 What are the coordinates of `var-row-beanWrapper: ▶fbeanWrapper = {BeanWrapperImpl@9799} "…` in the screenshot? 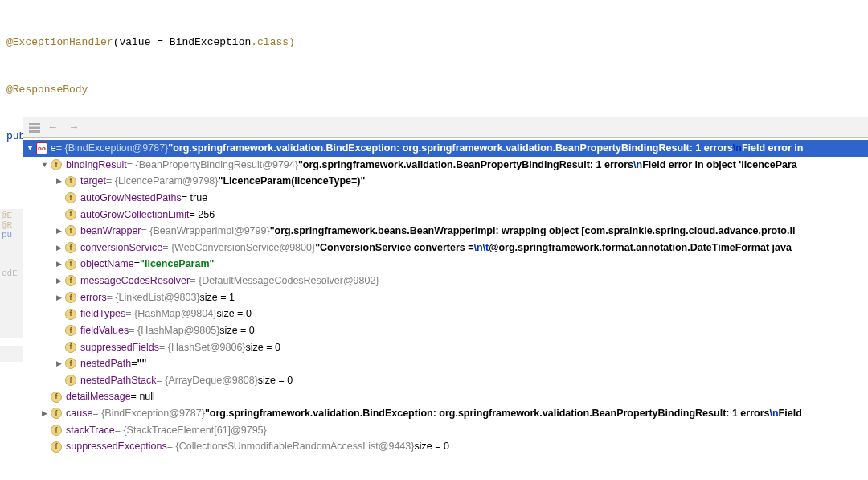 It's located at (445, 232).